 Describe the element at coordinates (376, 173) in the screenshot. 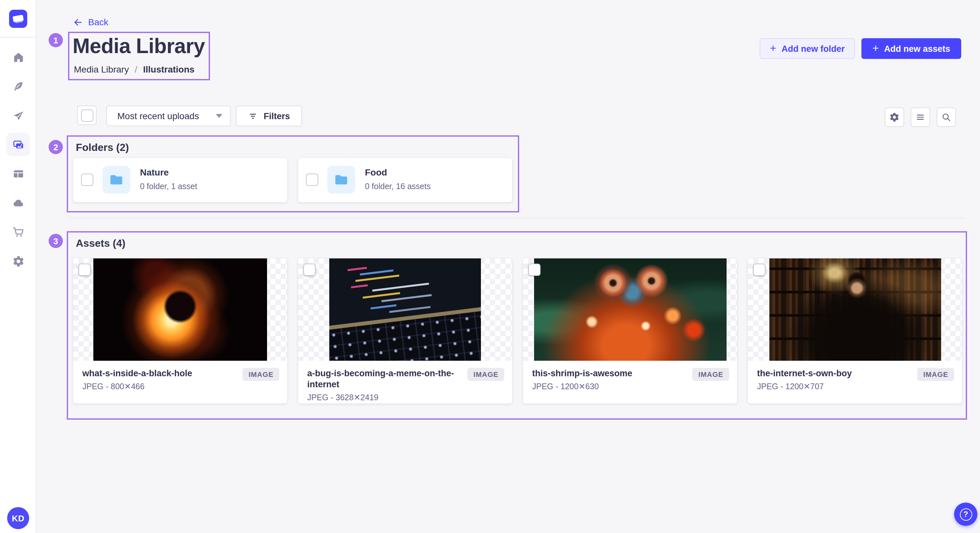

I see `folder-name: Food` at that location.